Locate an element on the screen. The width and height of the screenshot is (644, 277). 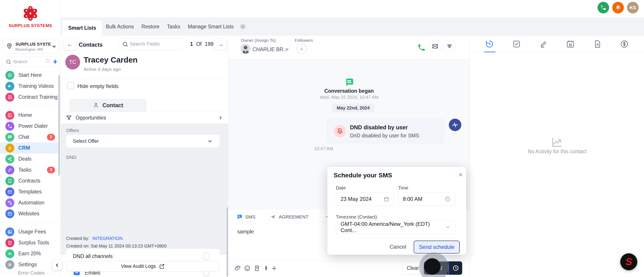
activity-tabs is located at coordinates (557, 44).